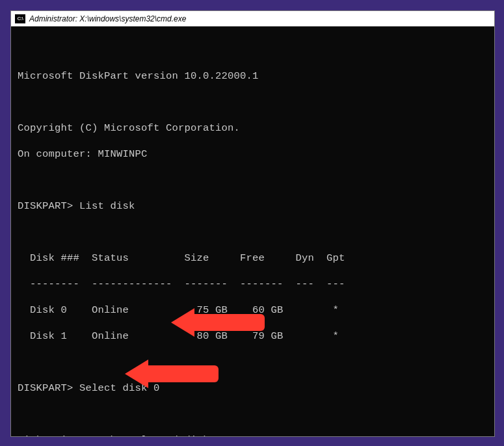 The height and width of the screenshot is (446, 504). I want to click on line-version: Microsoft DiskPart version 10.0.22000.1, so click(254, 76).